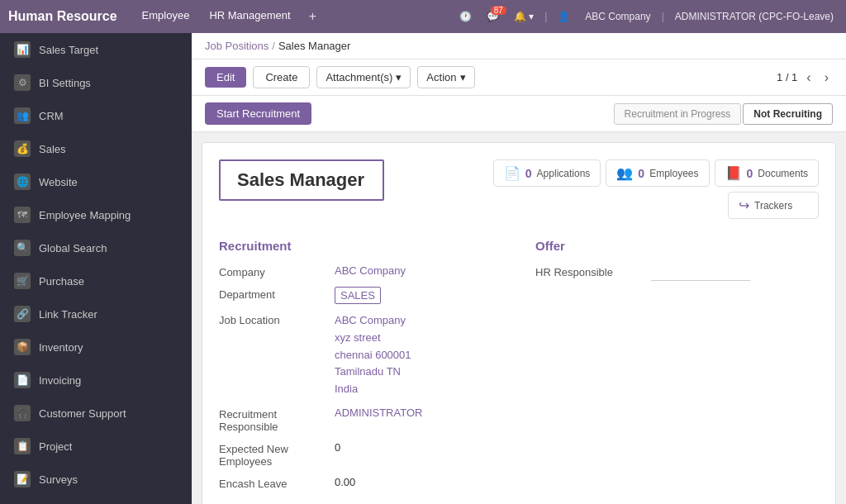 This screenshot has height=504, width=846. What do you see at coordinates (302, 180) in the screenshot?
I see `job-title: Sales Manager` at bounding box center [302, 180].